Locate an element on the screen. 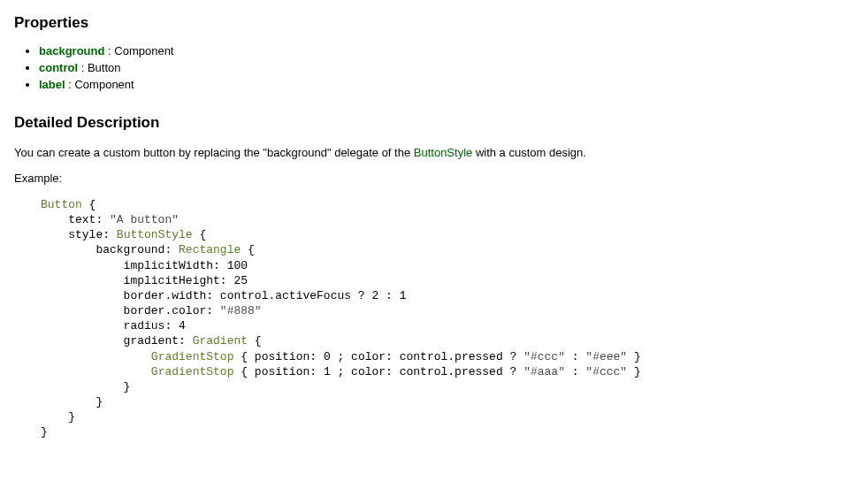 This screenshot has height=504, width=848. property-link-label: label is located at coordinates (52, 85).